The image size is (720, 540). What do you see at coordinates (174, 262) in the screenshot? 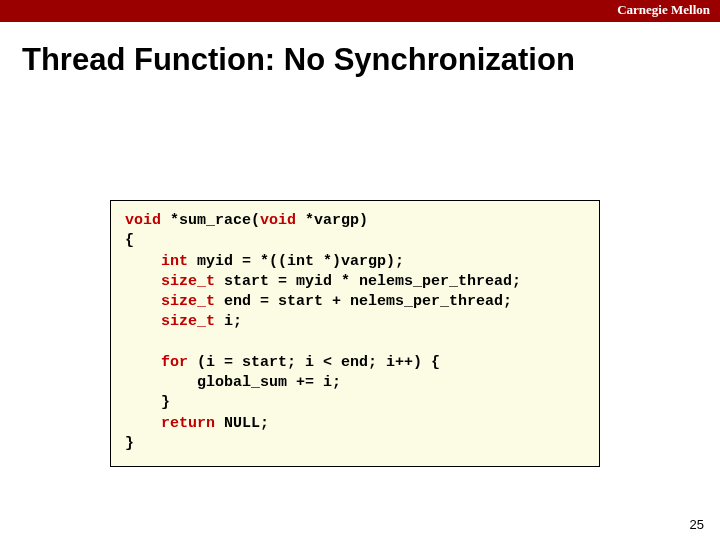
I see `keyword-int: int` at bounding box center [174, 262].